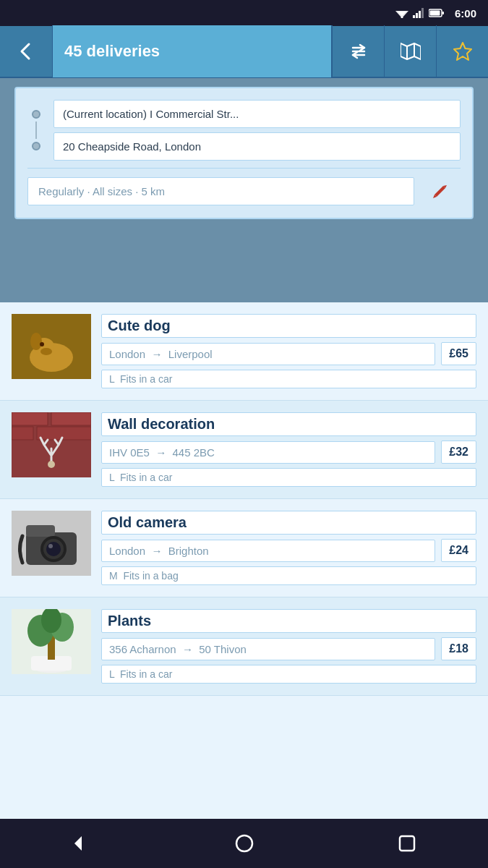  I want to click on title-box: 45 deliveries, so click(192, 51).